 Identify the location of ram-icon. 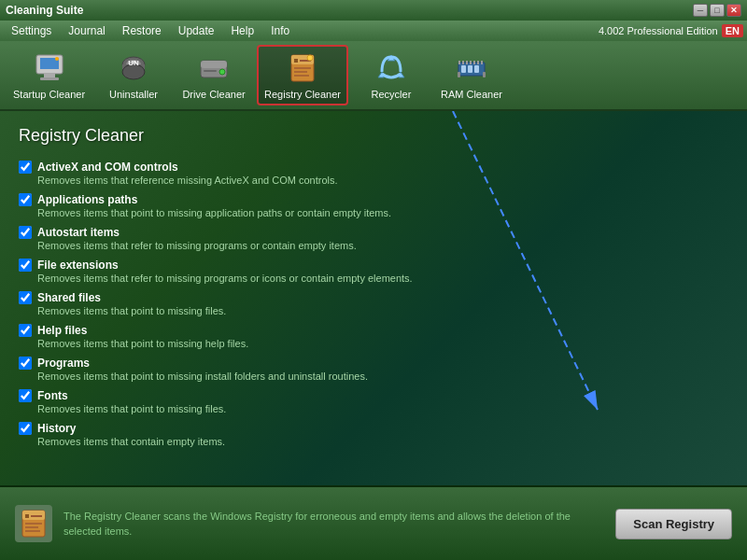
(472, 68).